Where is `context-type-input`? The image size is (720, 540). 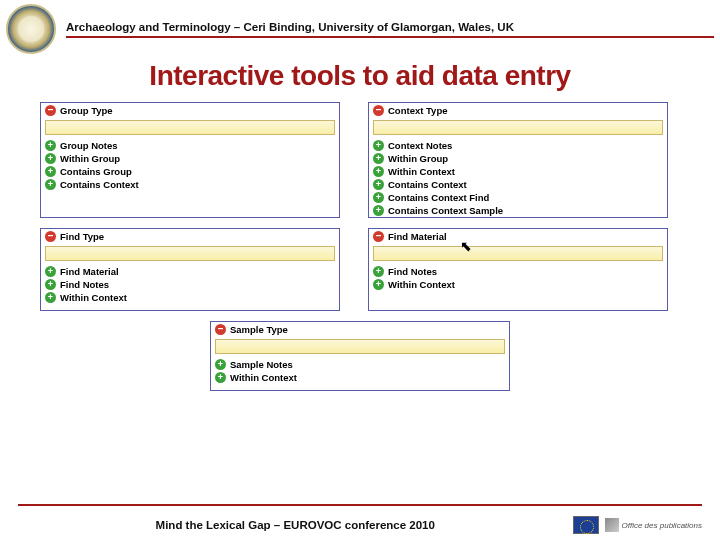
context-type-input is located at coordinates (518, 128).